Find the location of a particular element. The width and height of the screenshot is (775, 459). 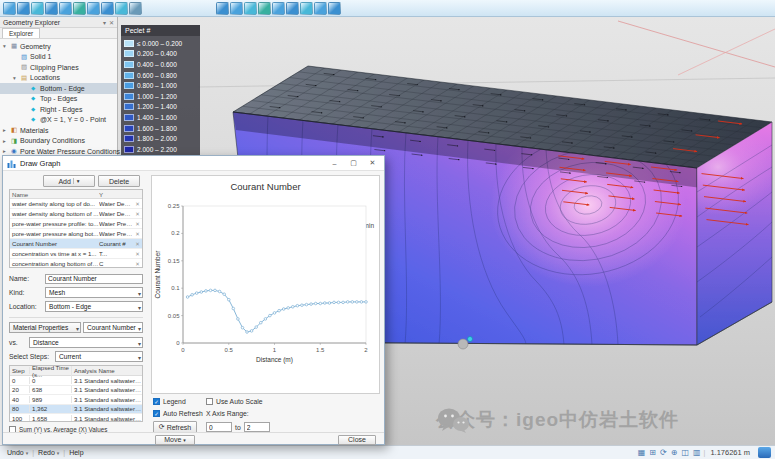

minimize-icon: – is located at coordinates (334, 164).